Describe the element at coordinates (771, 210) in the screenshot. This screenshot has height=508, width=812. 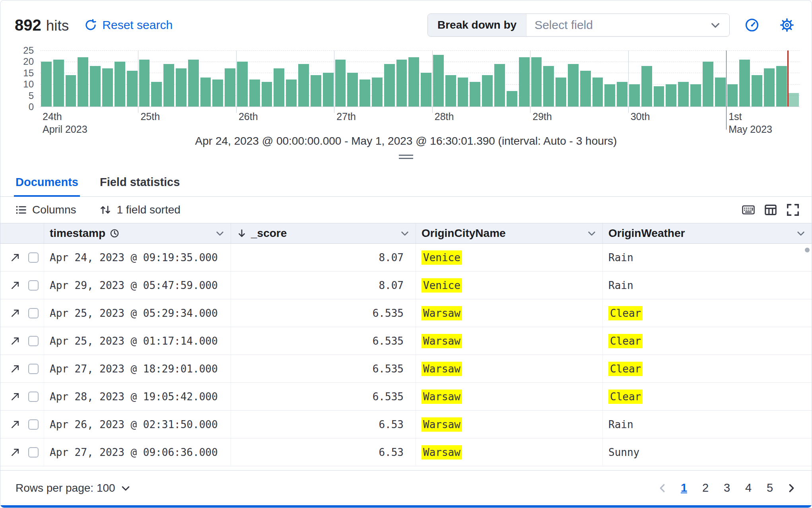
I see `display-options-button` at that location.